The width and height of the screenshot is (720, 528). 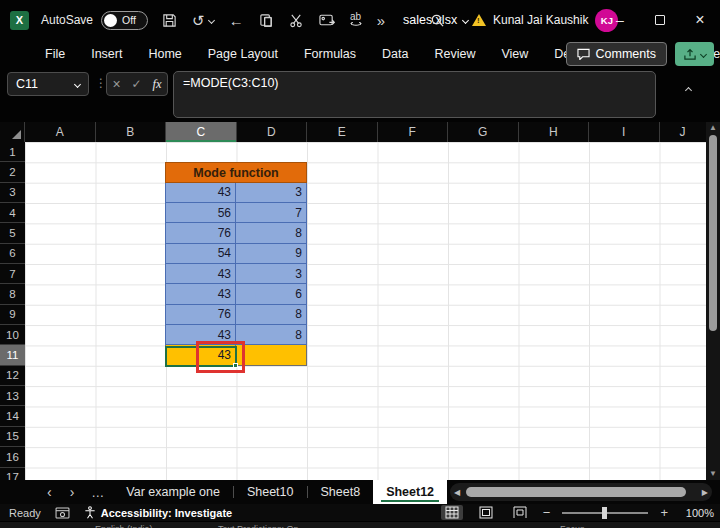 What do you see at coordinates (12, 233) in the screenshot?
I see `row-header-5: 5` at bounding box center [12, 233].